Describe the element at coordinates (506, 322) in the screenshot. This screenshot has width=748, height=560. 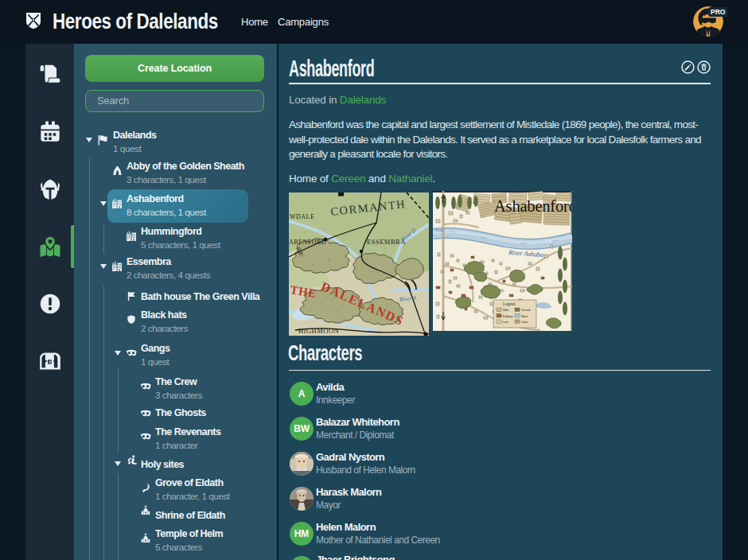
I see `svg-text: Lane` at that location.